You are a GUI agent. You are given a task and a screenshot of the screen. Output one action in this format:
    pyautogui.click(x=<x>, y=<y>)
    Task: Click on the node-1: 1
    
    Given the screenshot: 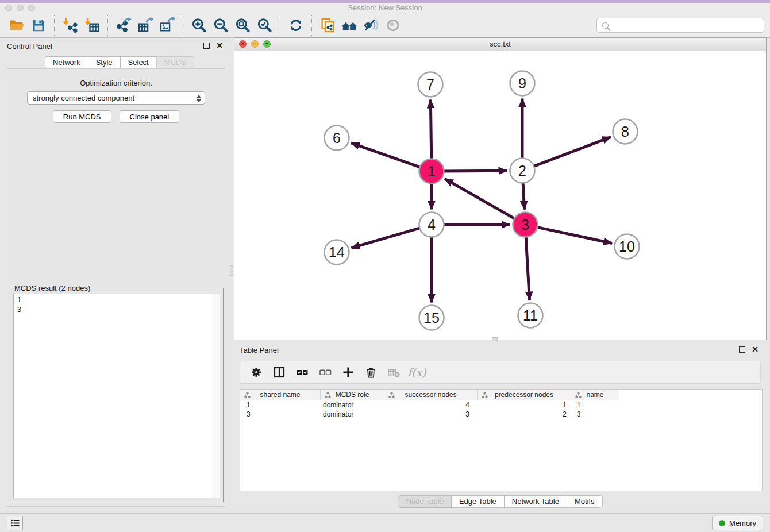 What is the action you would take?
    pyautogui.click(x=432, y=171)
    